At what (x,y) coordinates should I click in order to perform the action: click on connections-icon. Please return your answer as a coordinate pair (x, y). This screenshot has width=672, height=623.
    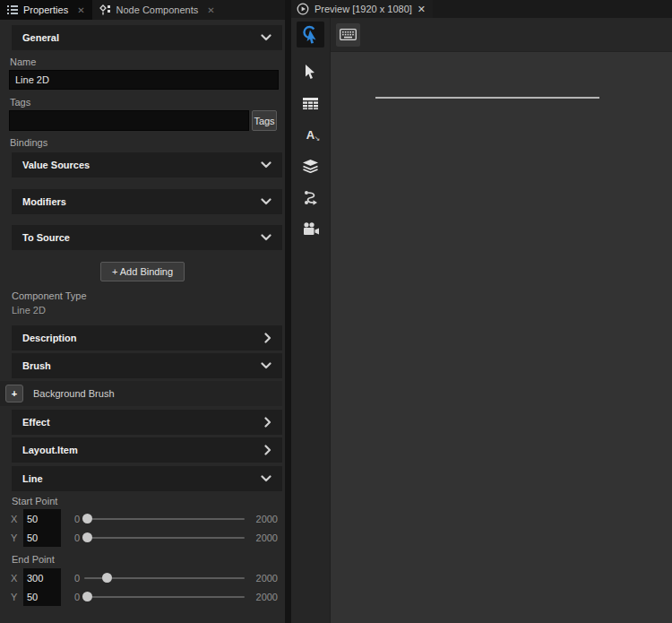
    Looking at the image, I should click on (310, 197).